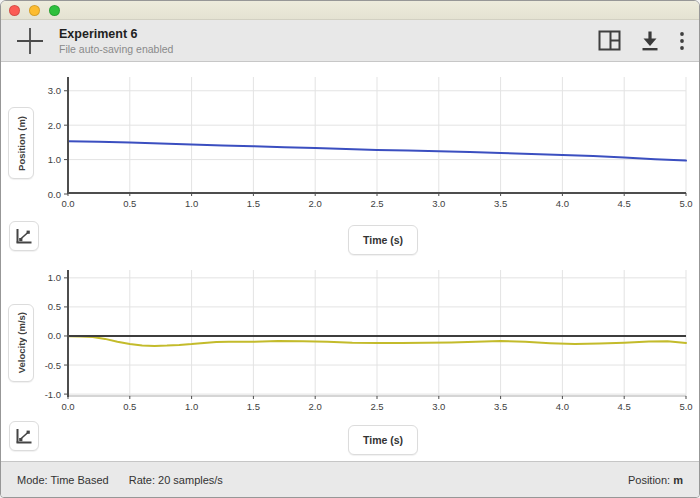 The image size is (700, 498). What do you see at coordinates (656, 480) in the screenshot?
I see `sensor-meter: Position: m` at bounding box center [656, 480].